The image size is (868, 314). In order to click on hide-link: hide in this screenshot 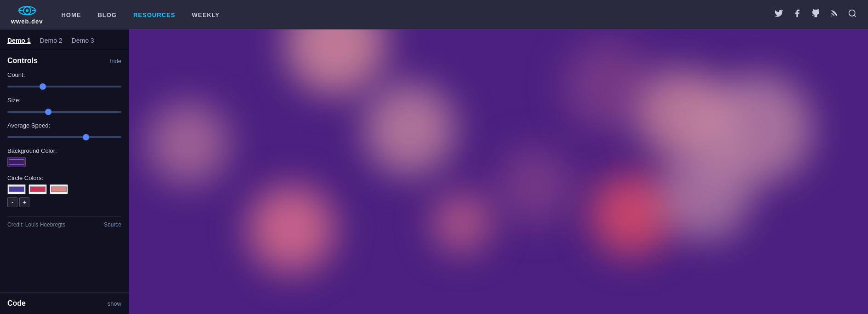, I will do `click(116, 61)`.